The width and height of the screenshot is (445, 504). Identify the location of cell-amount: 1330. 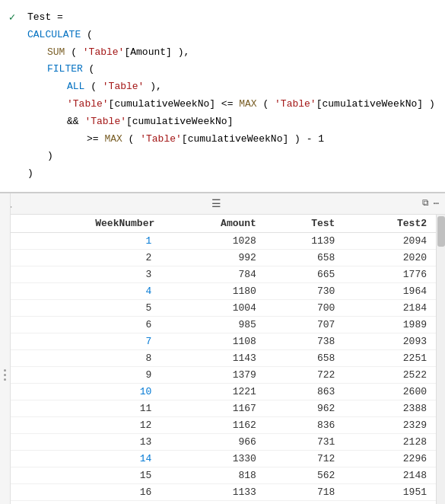
(213, 458).